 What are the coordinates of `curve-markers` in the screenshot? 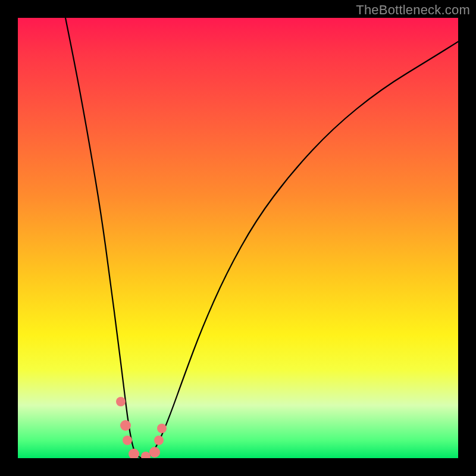 It's located at (142, 427).